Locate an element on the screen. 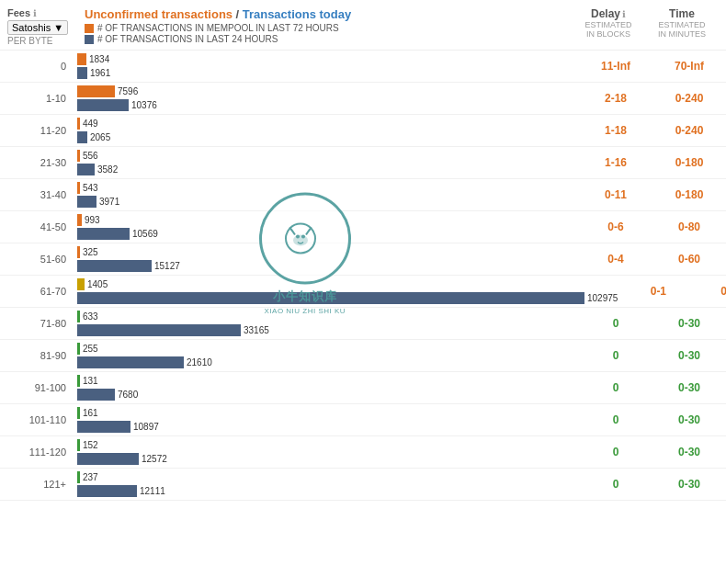 This screenshot has height=588, width=726. bar-label-24h: 10376 is located at coordinates (144, 105).